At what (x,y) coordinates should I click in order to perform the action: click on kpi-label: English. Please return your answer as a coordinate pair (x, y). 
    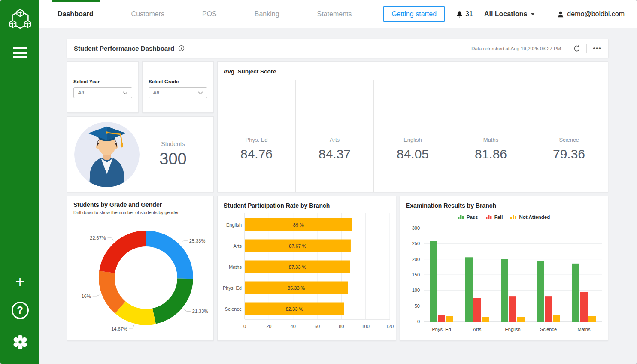
    Looking at the image, I should click on (413, 140).